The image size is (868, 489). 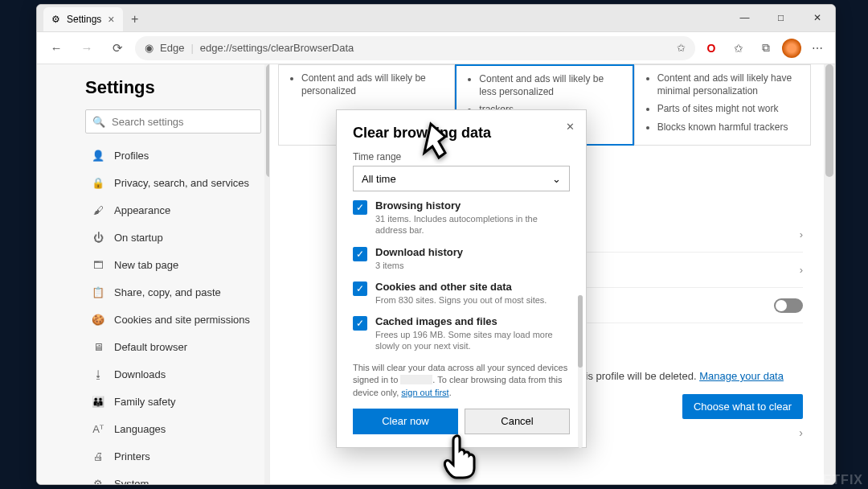 What do you see at coordinates (461, 259) in the screenshot?
I see `checkbox-row: ✓Download history3 items` at bounding box center [461, 259].